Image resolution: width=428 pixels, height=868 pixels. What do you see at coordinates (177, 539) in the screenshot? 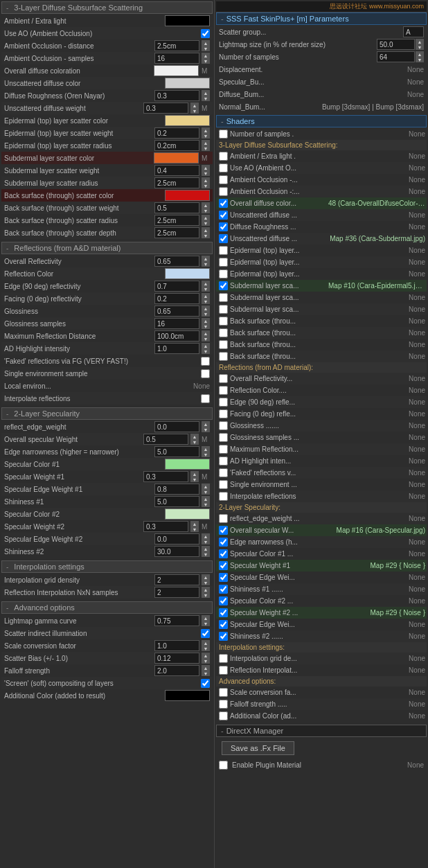
I see `specular-edge-weight2-input` at bounding box center [177, 539].